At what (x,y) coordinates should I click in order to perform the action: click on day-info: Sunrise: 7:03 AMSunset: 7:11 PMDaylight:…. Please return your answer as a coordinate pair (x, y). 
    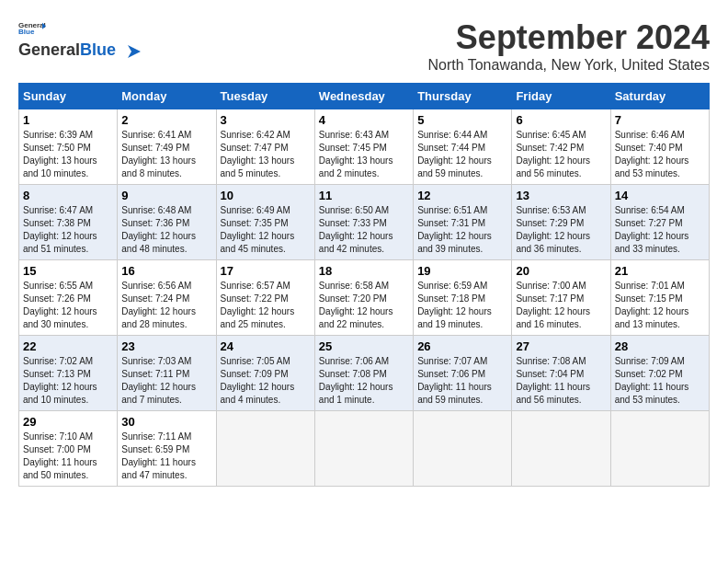
    Looking at the image, I should click on (166, 381).